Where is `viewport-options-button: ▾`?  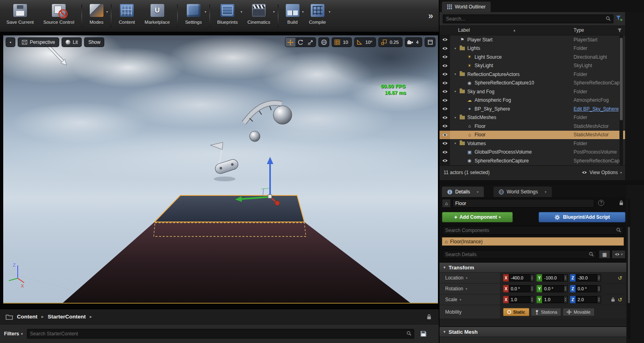
viewport-options-button: ▾ is located at coordinates (10, 42).